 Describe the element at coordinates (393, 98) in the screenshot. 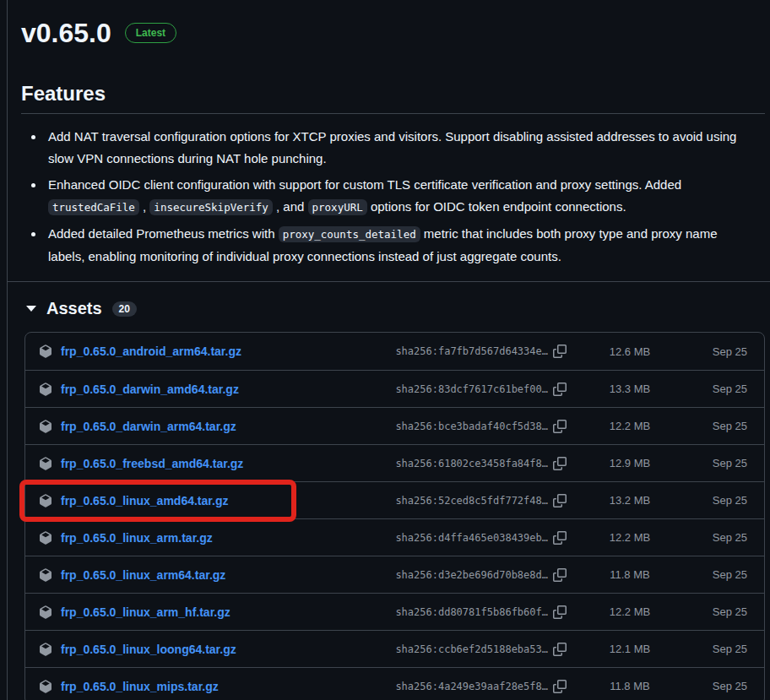

I see `features-heading: Features` at that location.